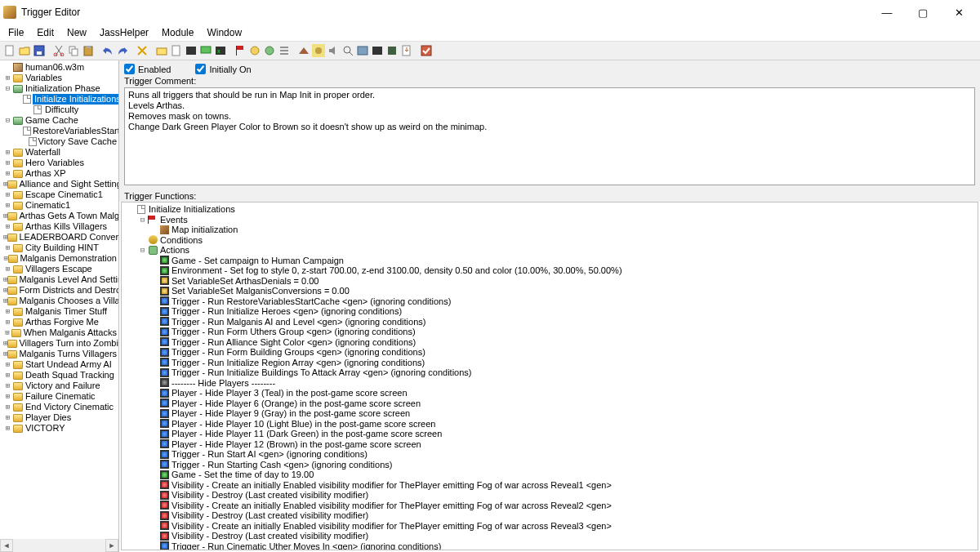 This screenshot has height=552, width=980. What do you see at coordinates (39, 51) in the screenshot?
I see `save-icon` at bounding box center [39, 51].